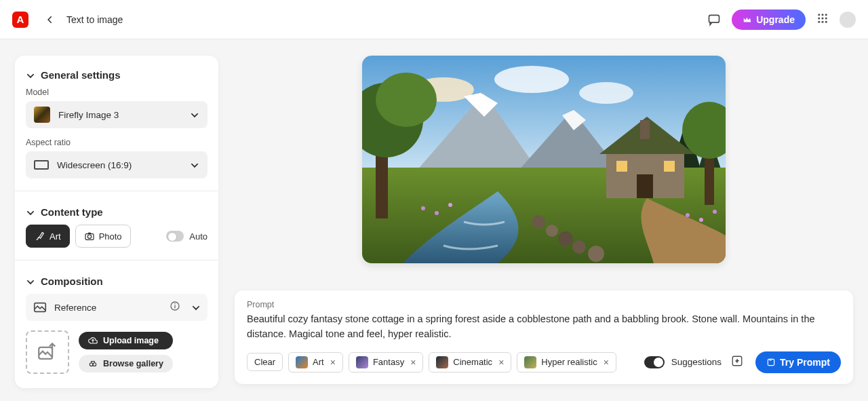 This screenshot has height=401, width=868. What do you see at coordinates (126, 364) in the screenshot?
I see `browse-gallery-button: Browse gallery` at bounding box center [126, 364].